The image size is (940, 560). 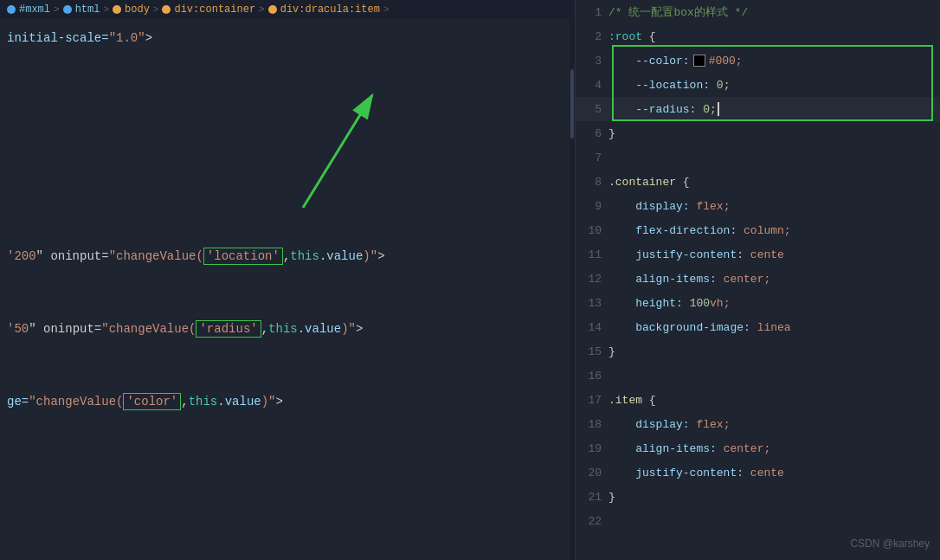 What do you see at coordinates (265, 329) in the screenshot?
I see `code-comma-2: ,` at bounding box center [265, 329].